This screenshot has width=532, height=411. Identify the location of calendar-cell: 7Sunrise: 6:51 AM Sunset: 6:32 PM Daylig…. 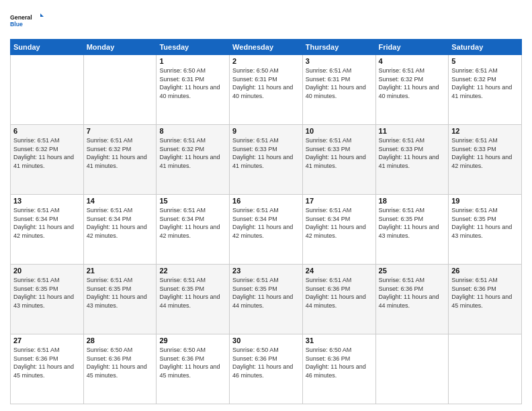
(120, 160).